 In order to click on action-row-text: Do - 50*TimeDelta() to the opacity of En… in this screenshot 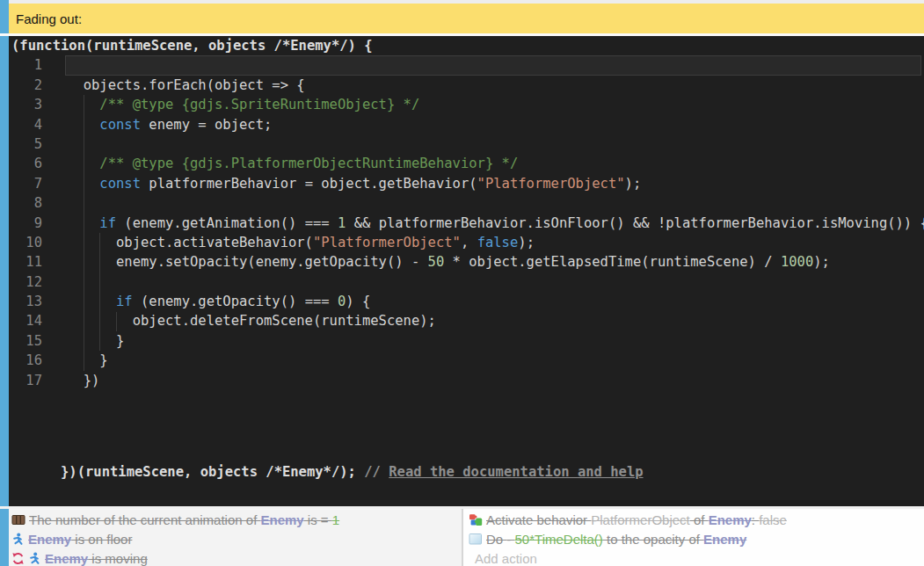, I will do `click(616, 540)`.